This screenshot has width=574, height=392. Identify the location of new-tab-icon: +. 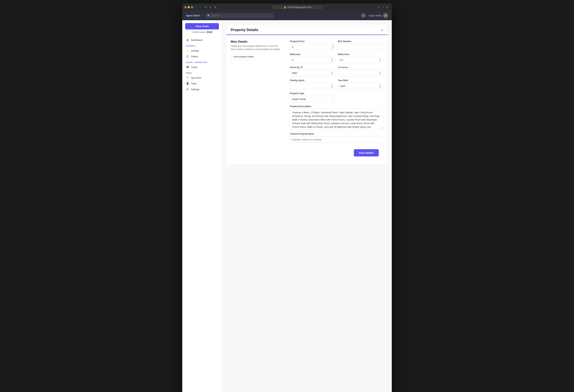
(383, 7).